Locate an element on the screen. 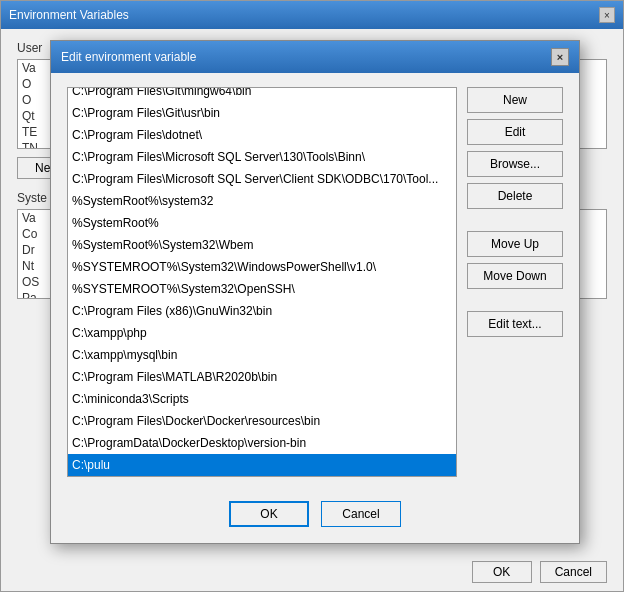 The width and height of the screenshot is (624, 592). browse-button: Browse... is located at coordinates (515, 164).